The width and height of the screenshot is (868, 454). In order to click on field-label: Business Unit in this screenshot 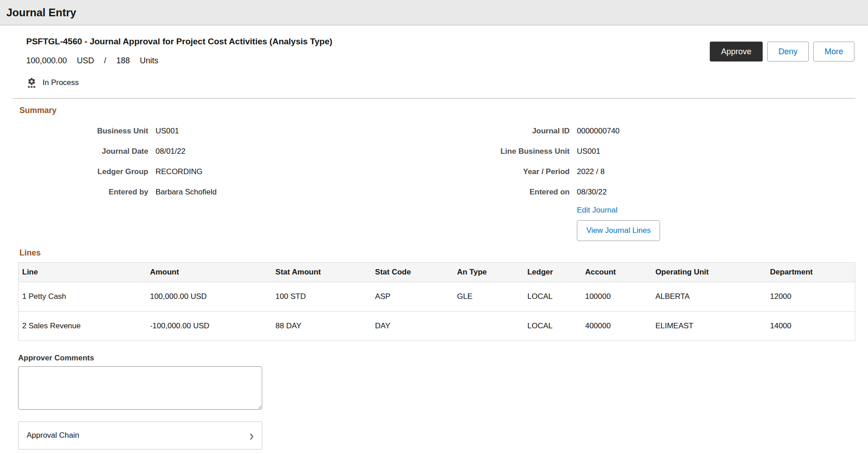, I will do `click(80, 131)`.